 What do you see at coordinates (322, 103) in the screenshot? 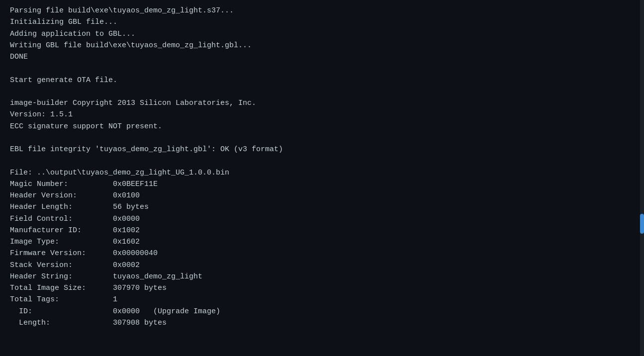
I see `terminal-line: image-builder Copyright 2013 Silicon Lab…` at bounding box center [322, 103].